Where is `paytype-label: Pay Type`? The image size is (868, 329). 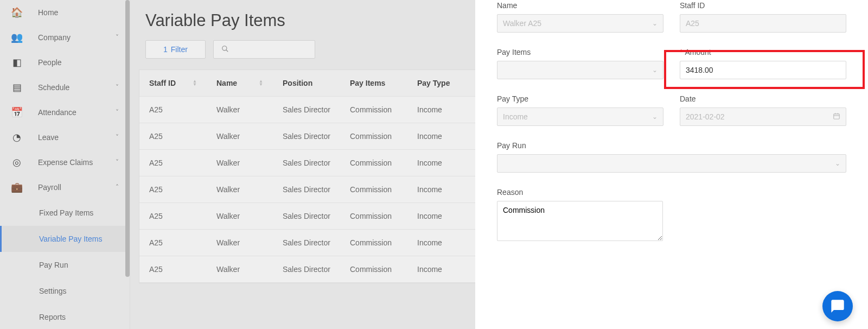 paytype-label: Pay Type is located at coordinates (580, 99).